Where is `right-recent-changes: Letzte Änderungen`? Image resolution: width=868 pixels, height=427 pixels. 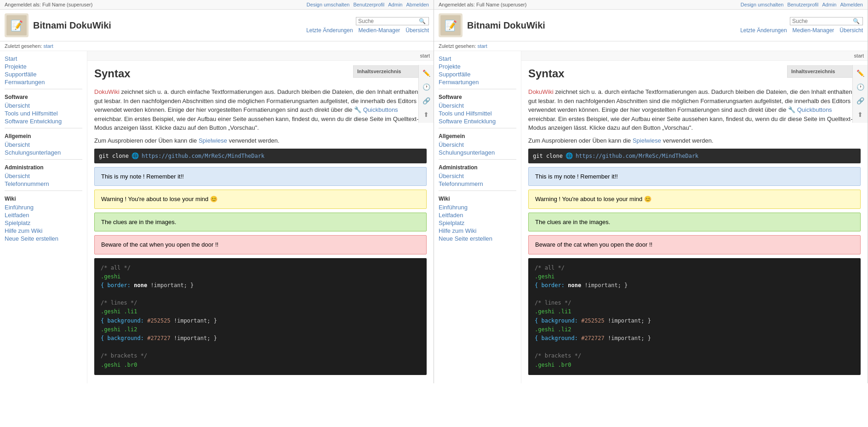
right-recent-changes: Letzte Änderungen is located at coordinates (763, 30).